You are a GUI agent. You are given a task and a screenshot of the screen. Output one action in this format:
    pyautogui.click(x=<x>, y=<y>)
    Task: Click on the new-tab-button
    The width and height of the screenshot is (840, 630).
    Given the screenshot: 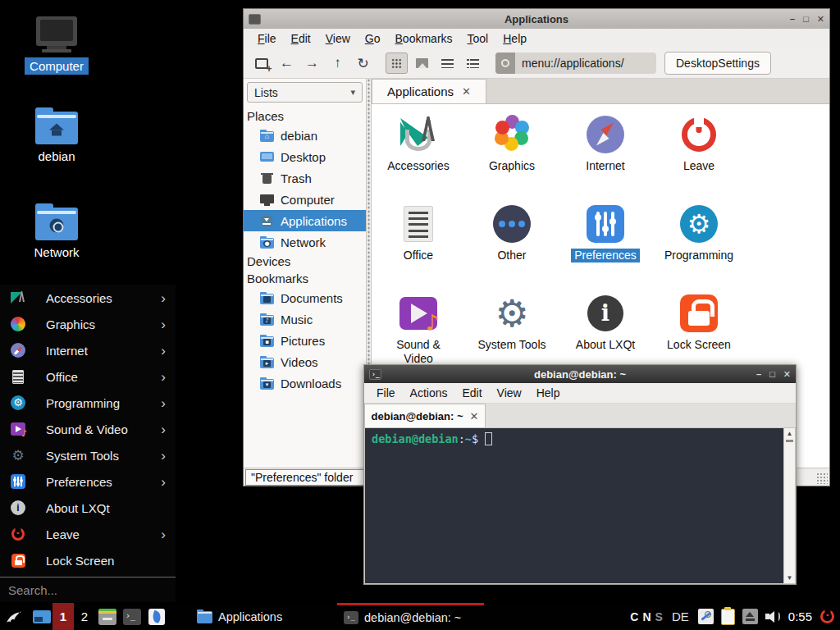 What is the action you would take?
    pyautogui.click(x=261, y=63)
    